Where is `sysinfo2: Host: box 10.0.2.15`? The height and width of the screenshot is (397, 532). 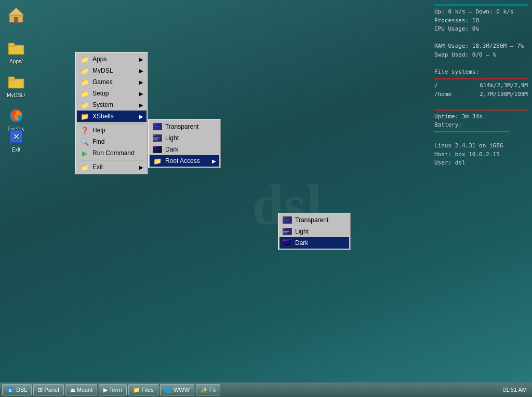
sysinfo2: Host: box 10.0.2.15 is located at coordinates (481, 155).